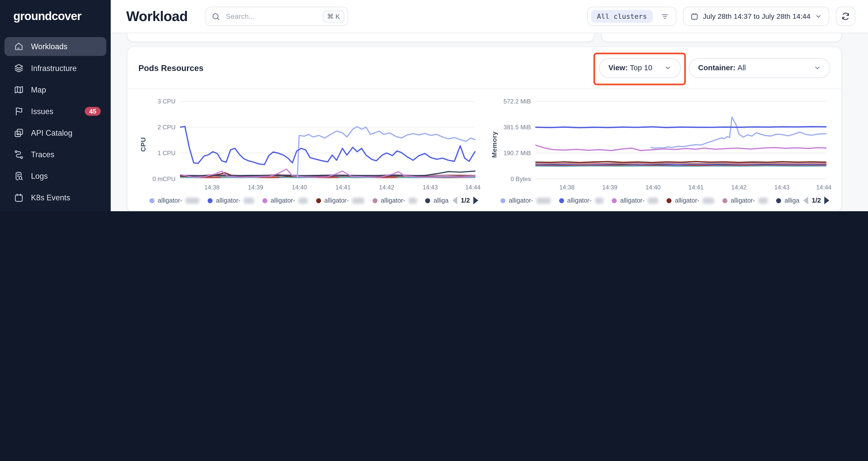  What do you see at coordinates (664, 16) in the screenshot?
I see `filter-icon` at bounding box center [664, 16].